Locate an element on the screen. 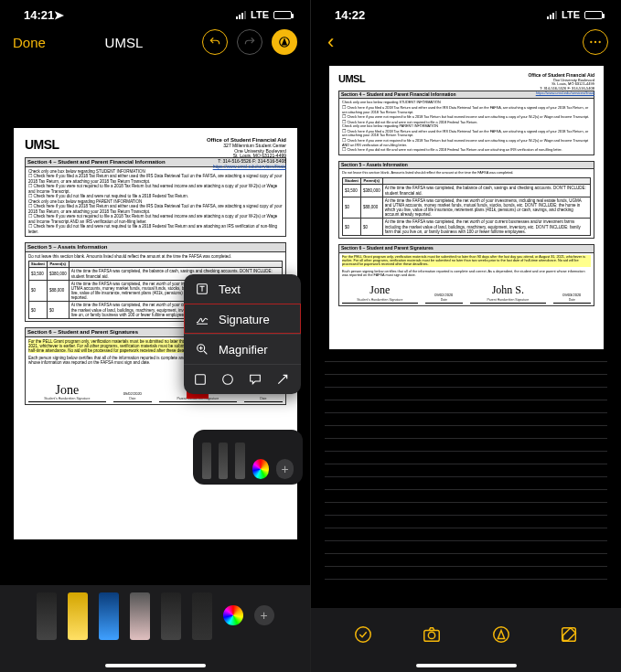  nav-bar: ‹ is located at coordinates (466, 42).